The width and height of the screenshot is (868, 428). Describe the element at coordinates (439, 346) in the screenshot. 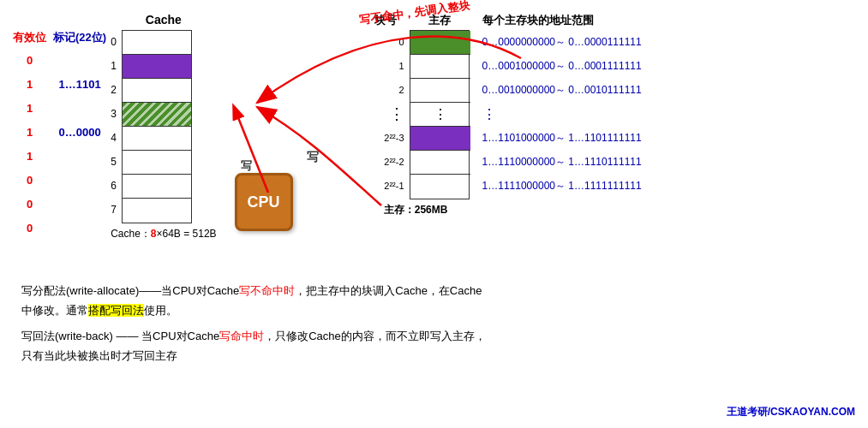

I see `write-back-text: 写回法(write-back) —— 当CPU对Cache写命中时，只修改Cac…` at that location.